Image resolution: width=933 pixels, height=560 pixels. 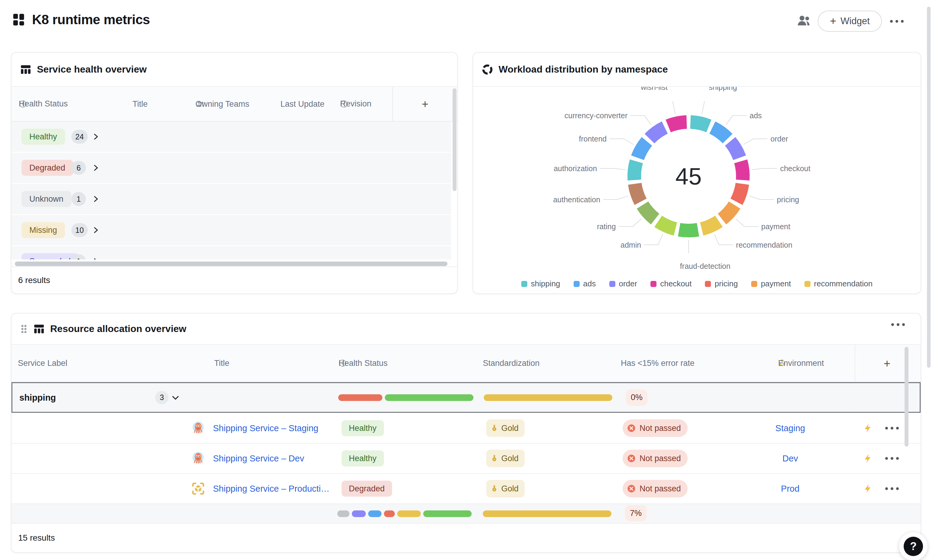 I want to click on col-last-update: Last Update, so click(x=303, y=104).